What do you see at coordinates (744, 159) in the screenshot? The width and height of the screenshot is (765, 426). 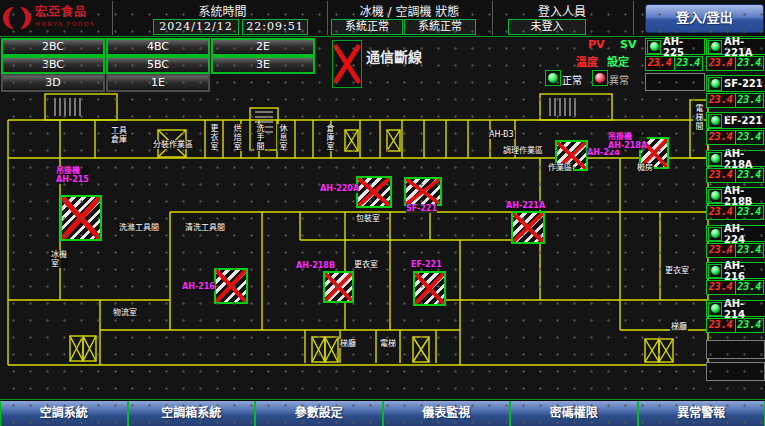 I see `unit-name-label: AH-218A` at bounding box center [744, 159].